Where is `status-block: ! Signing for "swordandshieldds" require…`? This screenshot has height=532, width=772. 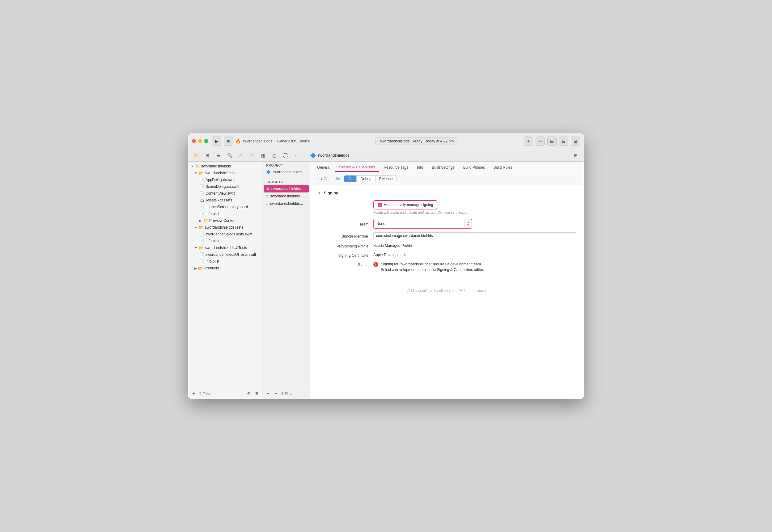 status-block: ! Signing for "swordandshieldds" require… is located at coordinates (475, 267).